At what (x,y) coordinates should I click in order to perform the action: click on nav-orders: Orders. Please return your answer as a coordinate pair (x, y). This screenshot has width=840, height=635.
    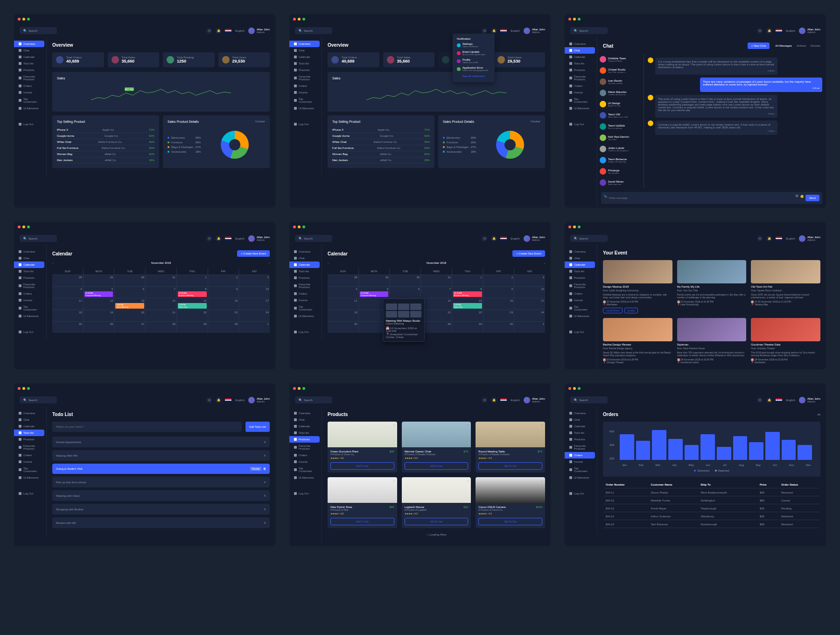
    Looking at the image, I should click on (30, 86).